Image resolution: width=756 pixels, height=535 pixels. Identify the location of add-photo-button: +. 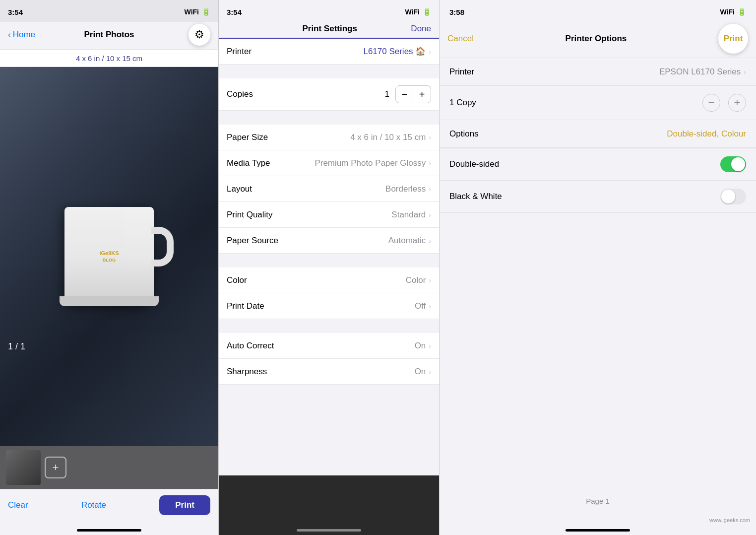
(56, 468).